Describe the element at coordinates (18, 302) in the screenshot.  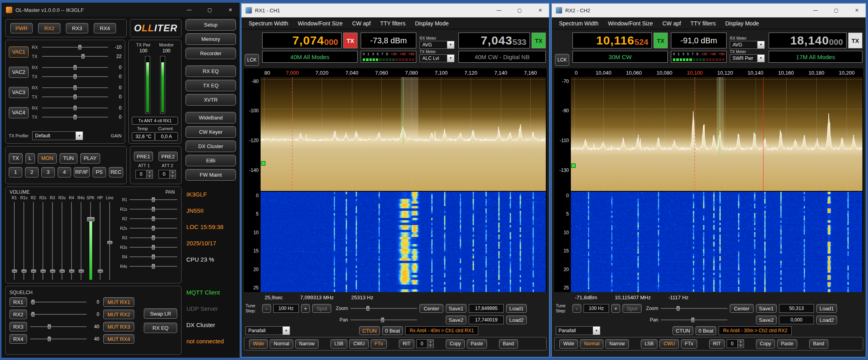
I see `squelch-rx1-button: RX1` at that location.